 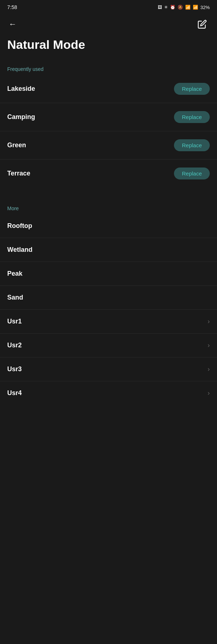 What do you see at coordinates (109, 250) in the screenshot?
I see `list-item: Wetland` at bounding box center [109, 250].